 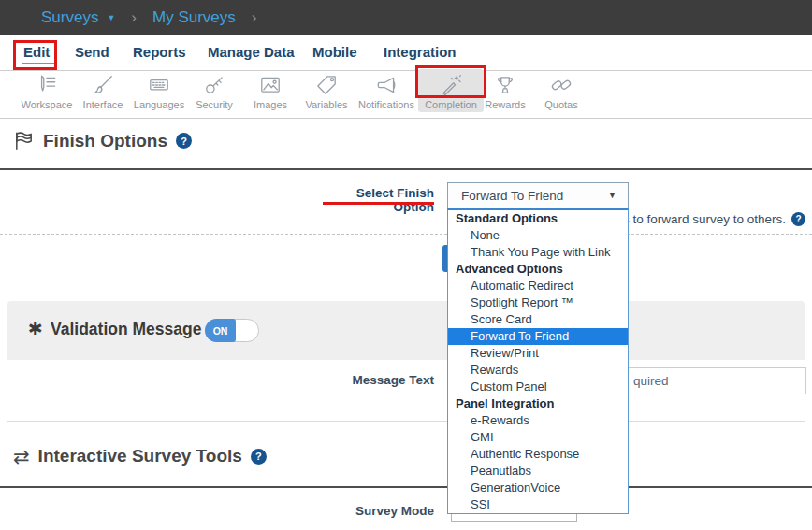 I want to click on toggle-on-state: ON, so click(x=221, y=331).